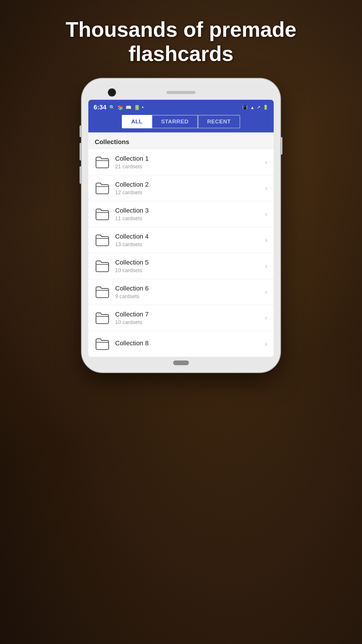 The image size is (362, 644). What do you see at coordinates (129, 107) in the screenshot?
I see `notification-icon-3: 📖` at bounding box center [129, 107].